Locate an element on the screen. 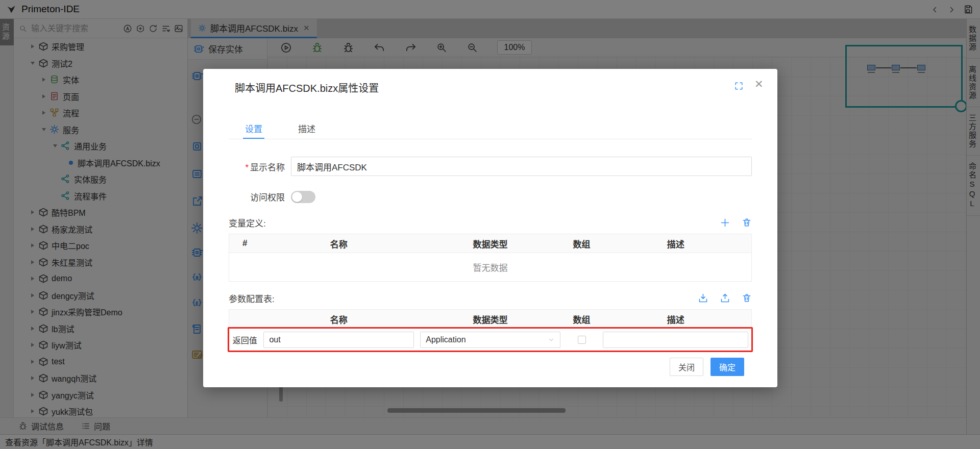 This screenshot has height=449, width=980. chevron-down-icon is located at coordinates (551, 340).